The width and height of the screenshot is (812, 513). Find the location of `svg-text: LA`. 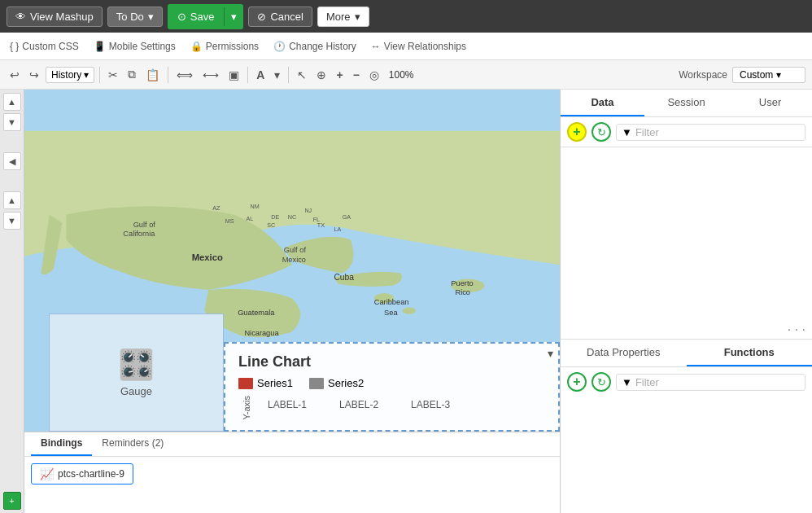

svg-text: LA is located at coordinates (337, 230).